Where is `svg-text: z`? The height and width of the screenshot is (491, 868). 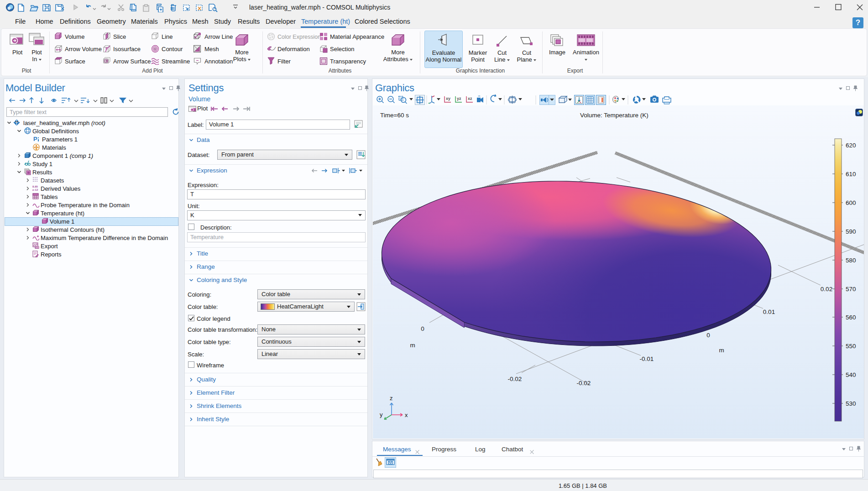
svg-text: z is located at coordinates (392, 398).